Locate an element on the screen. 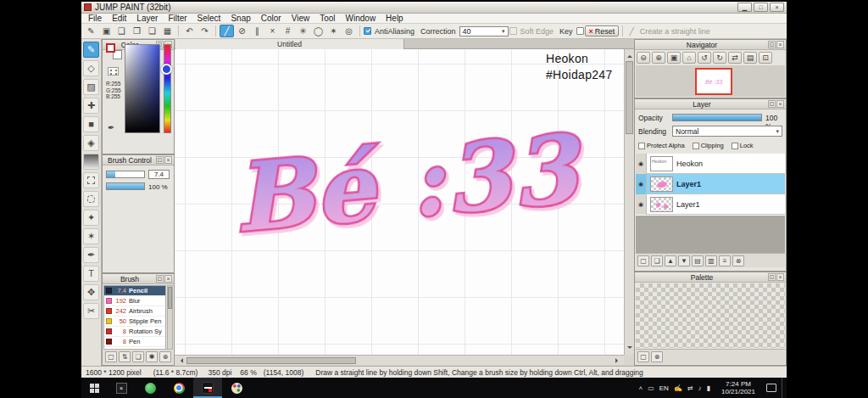 Image resolution: width=868 pixels, height=398 pixels. clipping-checkbox is located at coordinates (696, 146).